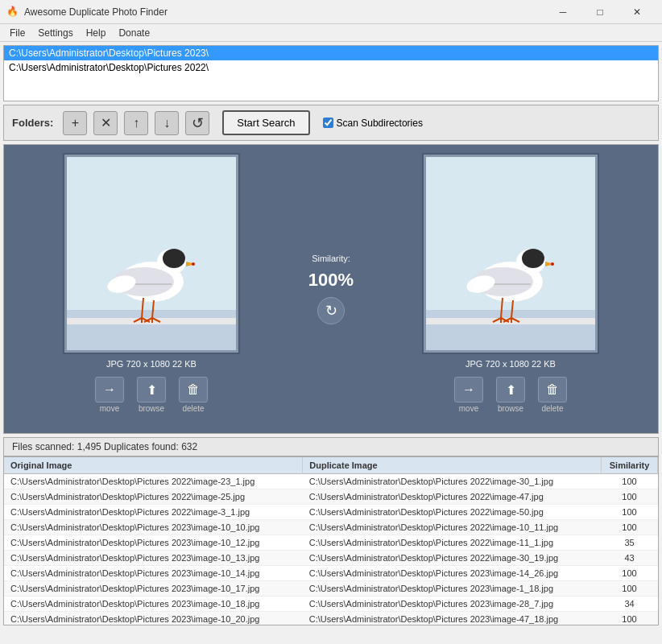 The width and height of the screenshot is (662, 644). I want to click on similarity-label: Similarity:, so click(331, 258).